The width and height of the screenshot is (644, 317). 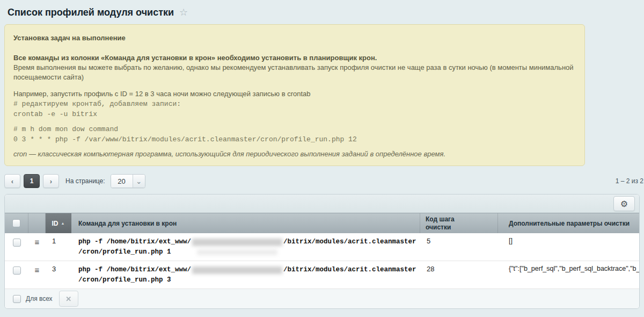 I want to click on page-title: Список профилей модуля очистки, so click(x=91, y=13).